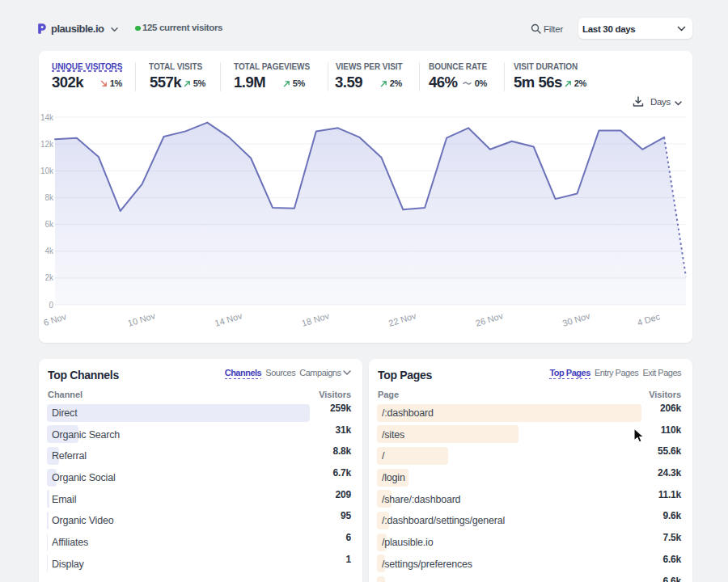  Describe the element at coordinates (47, 171) in the screenshot. I see `svg-text: 10k` at that location.